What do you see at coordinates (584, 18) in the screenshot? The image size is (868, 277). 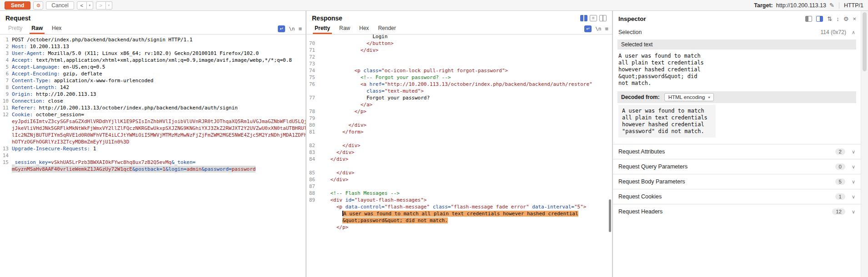 I see `layout-split-icon` at bounding box center [584, 18].